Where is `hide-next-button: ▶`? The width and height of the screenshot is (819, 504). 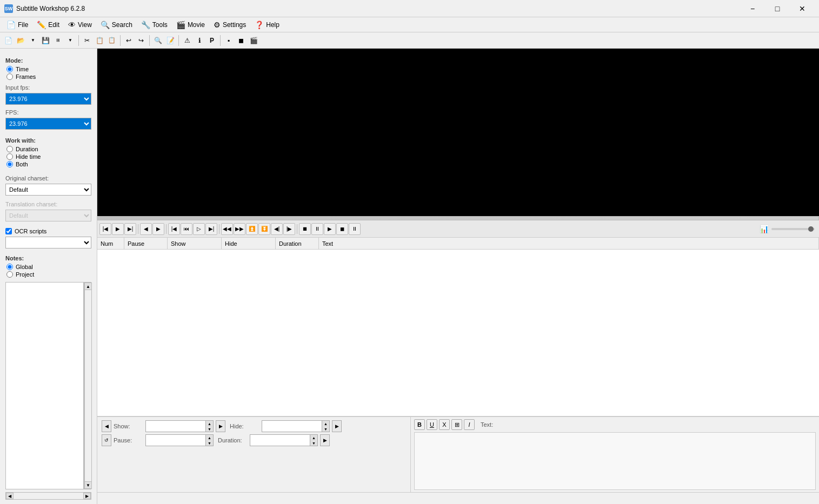
hide-next-button: ▶ is located at coordinates (337, 426).